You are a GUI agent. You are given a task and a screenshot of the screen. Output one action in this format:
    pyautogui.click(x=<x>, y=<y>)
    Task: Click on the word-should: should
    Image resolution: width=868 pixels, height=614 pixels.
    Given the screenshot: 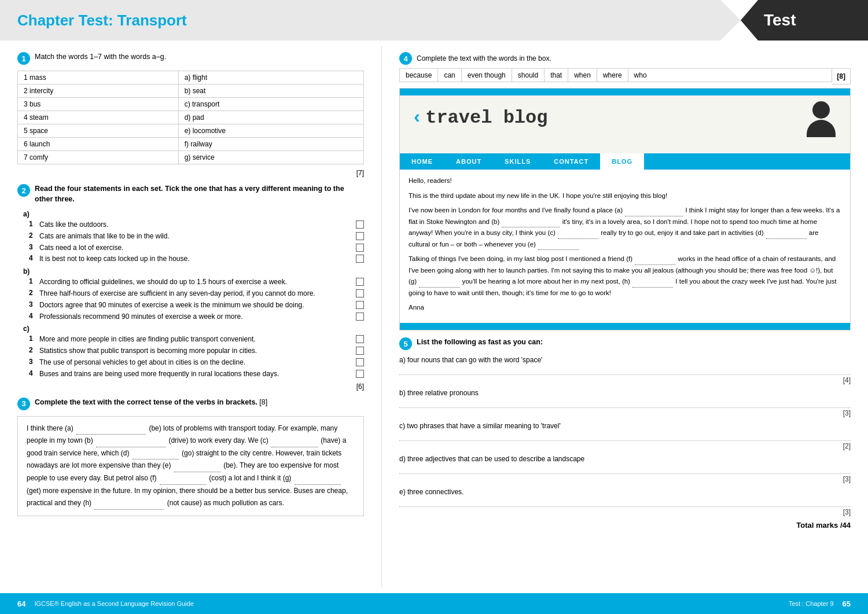 What is the action you would take?
    pyautogui.click(x=528, y=75)
    